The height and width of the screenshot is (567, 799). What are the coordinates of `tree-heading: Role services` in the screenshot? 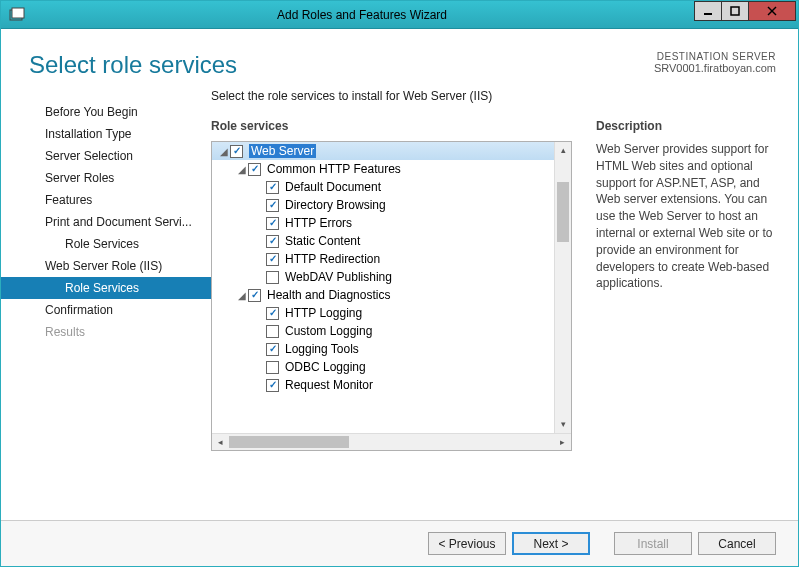 It's located at (392, 126).